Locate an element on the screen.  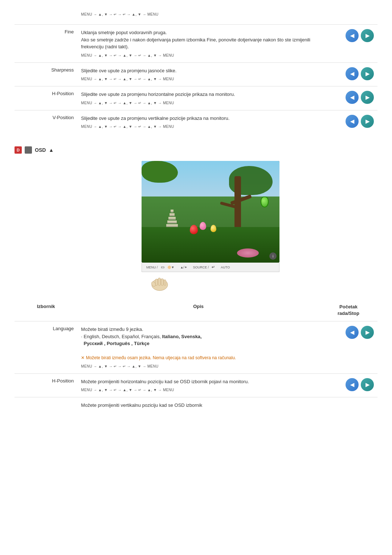
vposition-buttons: ◀ ▶ is located at coordinates (348, 122).